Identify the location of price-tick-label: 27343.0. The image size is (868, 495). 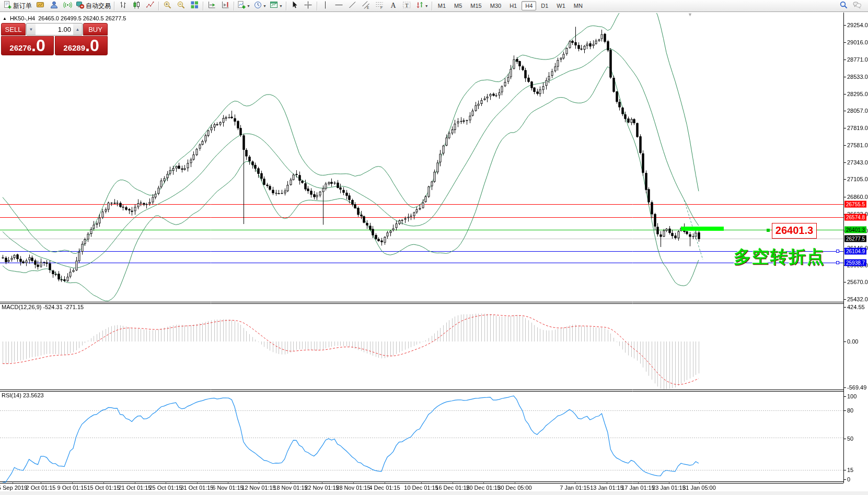
(858, 162).